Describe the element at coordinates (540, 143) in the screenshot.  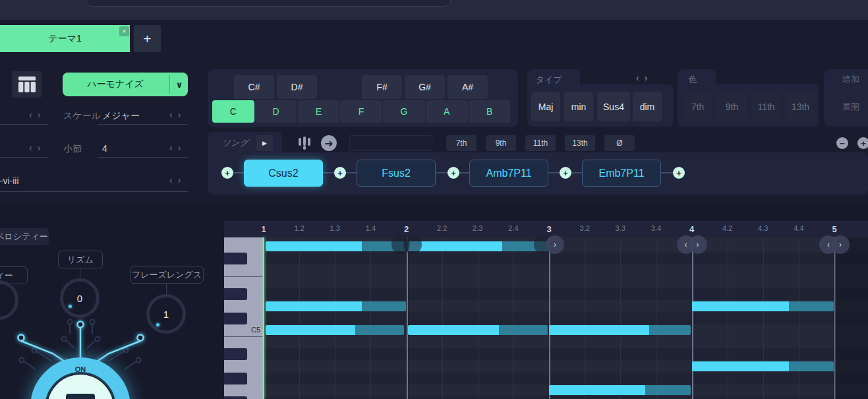
I see `track-extension-11th: 11th` at that location.